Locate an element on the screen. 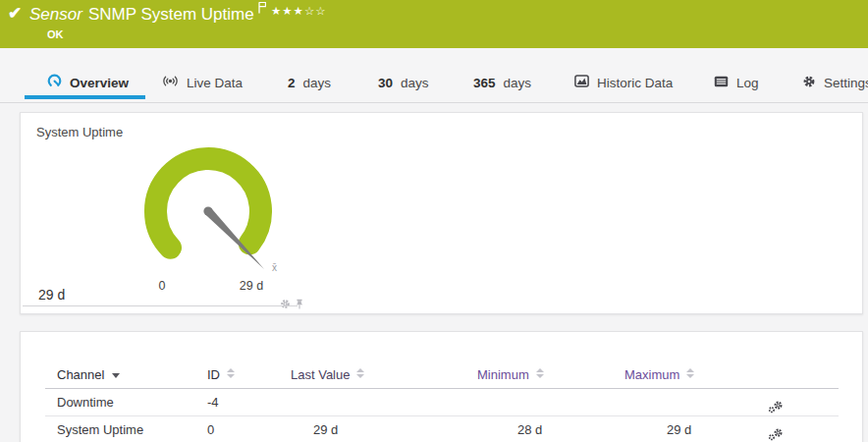 The width and height of the screenshot is (868, 442). column-header-minimum: Minimum is located at coordinates (511, 375).